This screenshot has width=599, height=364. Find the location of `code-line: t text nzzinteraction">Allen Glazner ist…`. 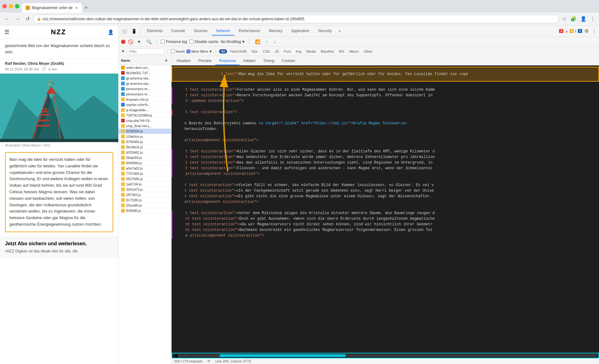

code-line: t text nzzinteraction">Allen Glazner ist… is located at coordinates (386, 152).